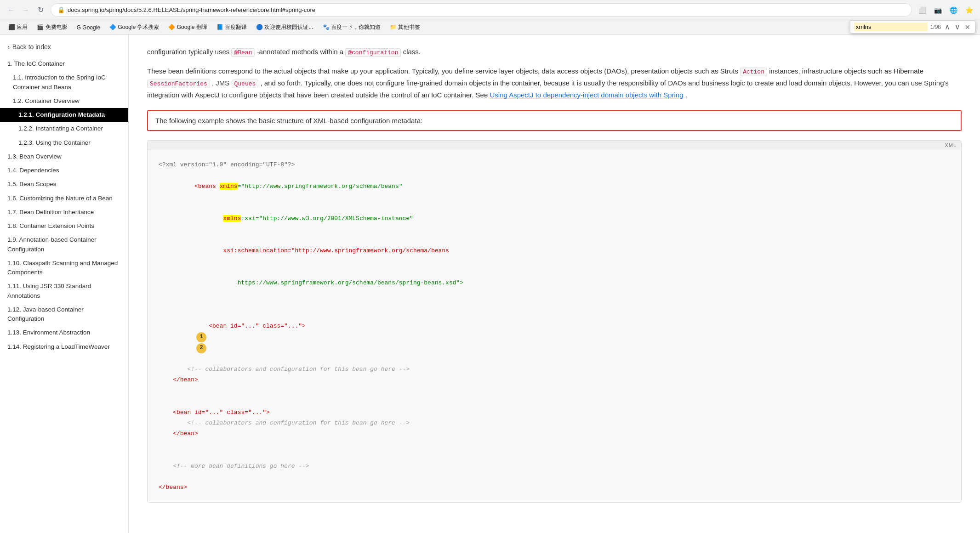  I want to click on aspectj-link: Using AspectJ to dependency-inject domai…, so click(587, 95).